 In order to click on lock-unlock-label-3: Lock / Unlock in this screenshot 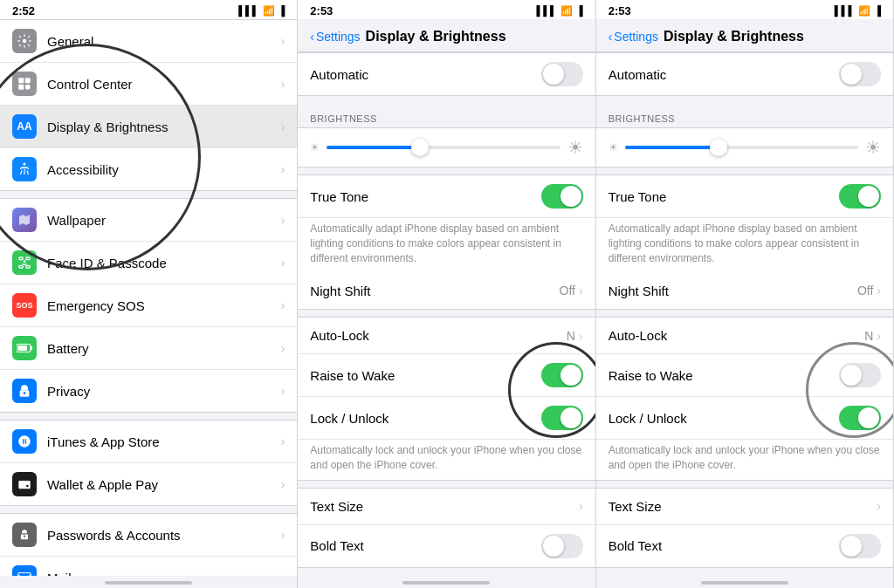, I will do `click(724, 419)`.